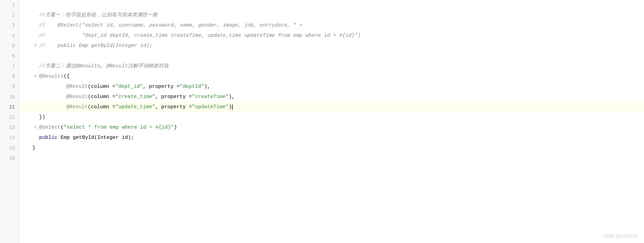 Image resolution: width=644 pixels, height=243 pixels. Describe the element at coordinates (9, 128) in the screenshot. I see `line-num-13: 13` at that location.